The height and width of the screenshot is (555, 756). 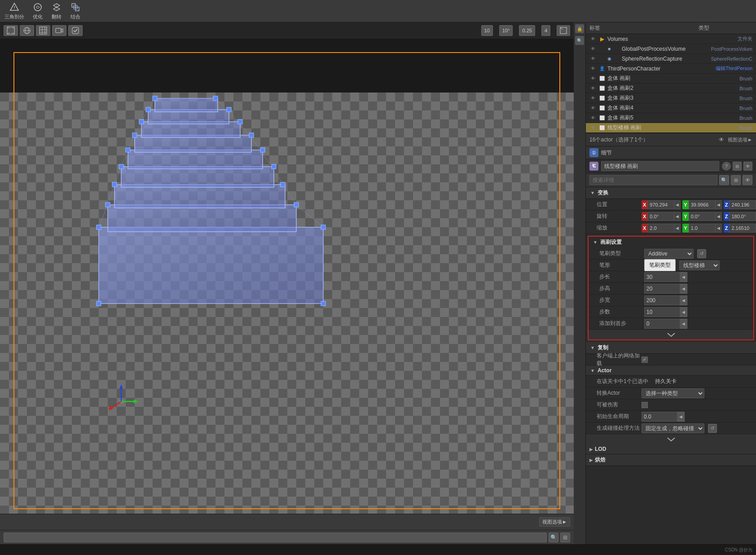 What do you see at coordinates (661, 216) in the screenshot?
I see `rot-x-input` at bounding box center [661, 216].